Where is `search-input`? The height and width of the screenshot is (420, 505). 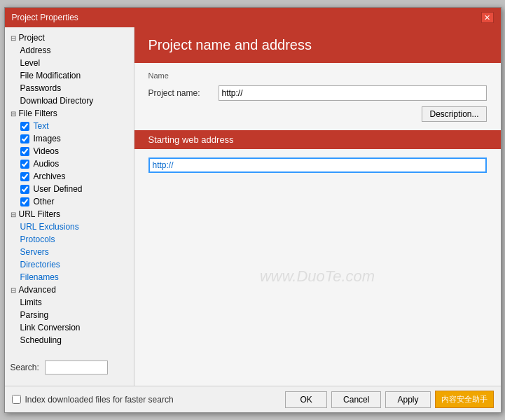 search-input is located at coordinates (76, 368).